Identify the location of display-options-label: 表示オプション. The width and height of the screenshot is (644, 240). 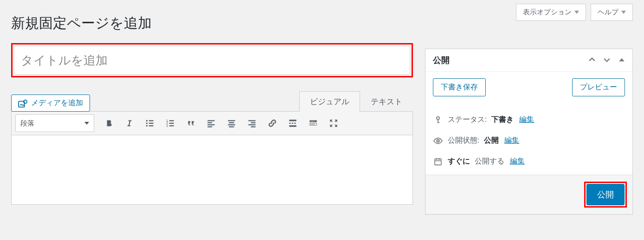
(547, 12).